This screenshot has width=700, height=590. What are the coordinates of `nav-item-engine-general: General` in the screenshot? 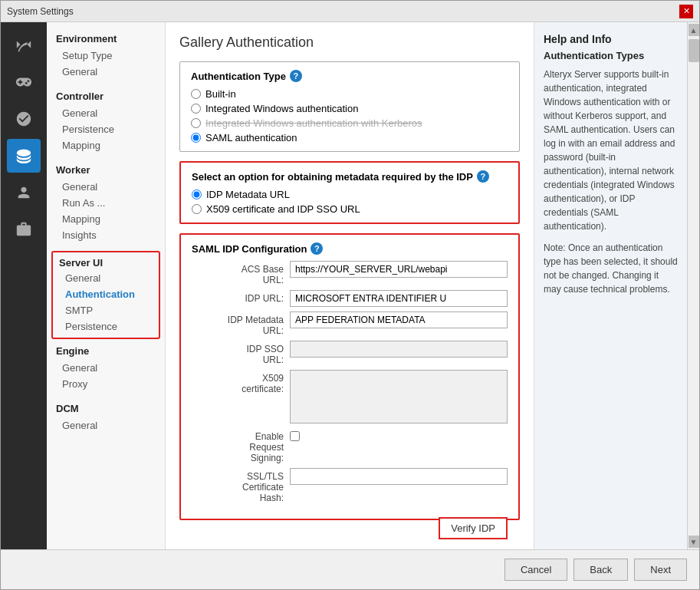 It's located at (106, 368).